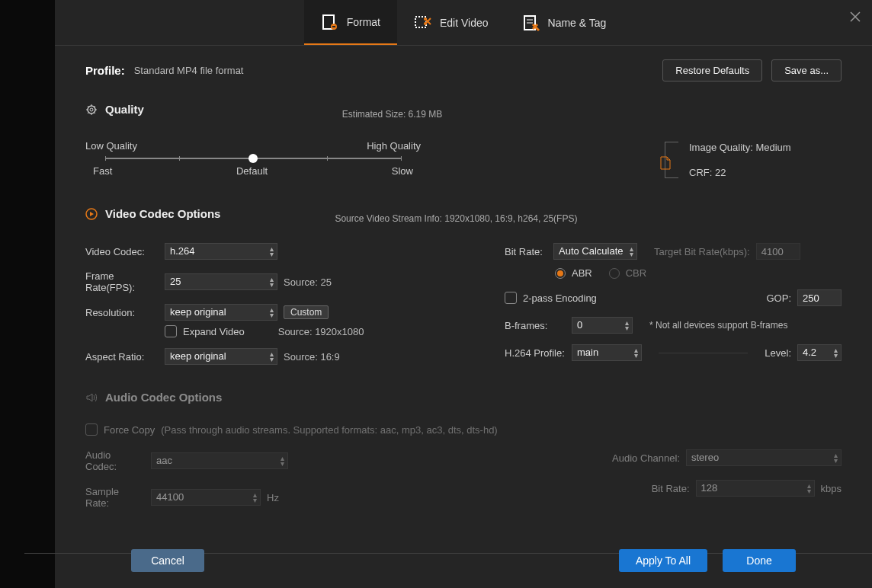 The height and width of the screenshot is (588, 872). What do you see at coordinates (526, 251) in the screenshot?
I see `bitrate-label: Bit Rate:` at bounding box center [526, 251].